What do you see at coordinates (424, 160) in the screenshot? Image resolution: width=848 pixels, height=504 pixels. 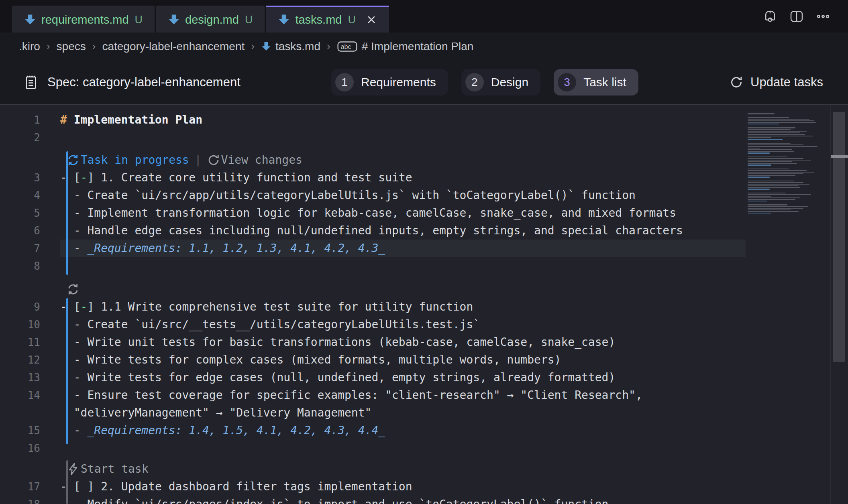 I see `codelens-task-in-progress: Task in progress|View changes` at bounding box center [424, 160].